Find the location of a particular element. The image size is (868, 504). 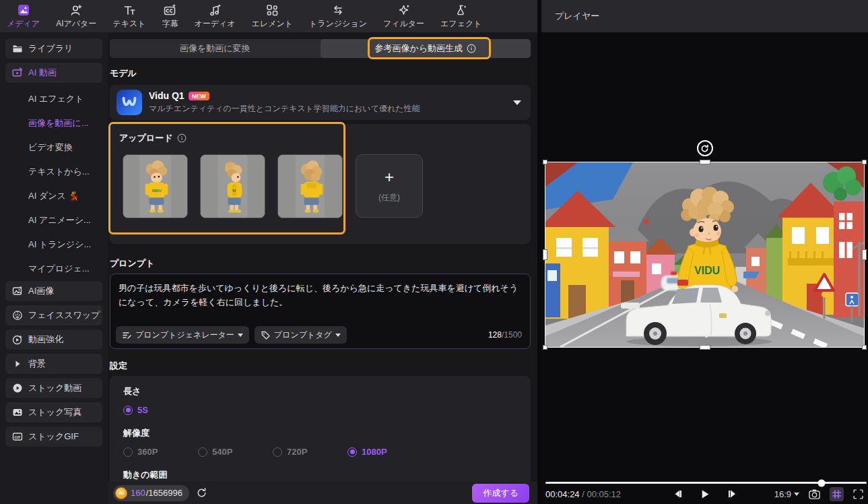

avatar-icon is located at coordinates (76, 10).